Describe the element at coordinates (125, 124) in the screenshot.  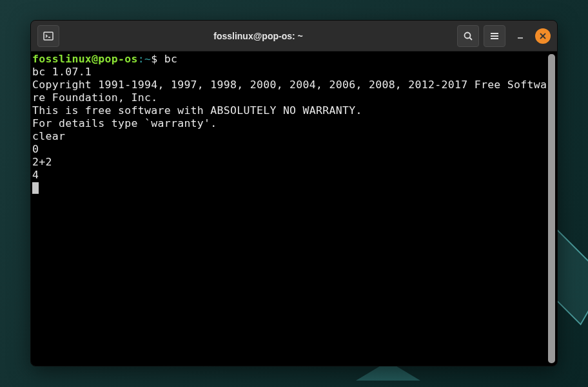
I see `output-details: For details type `warranty'.` at that location.